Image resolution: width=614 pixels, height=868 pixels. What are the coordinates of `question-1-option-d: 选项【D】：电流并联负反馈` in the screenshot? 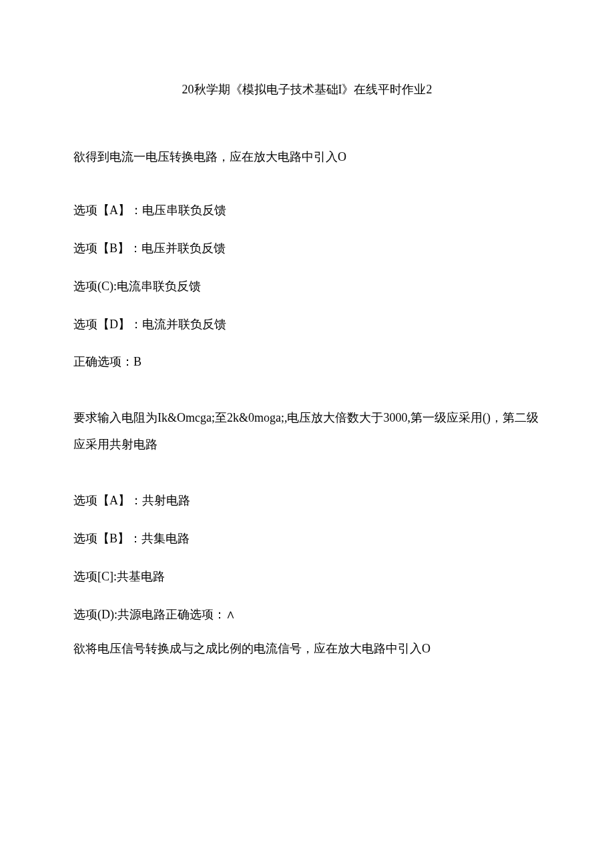 It's located at (307, 324).